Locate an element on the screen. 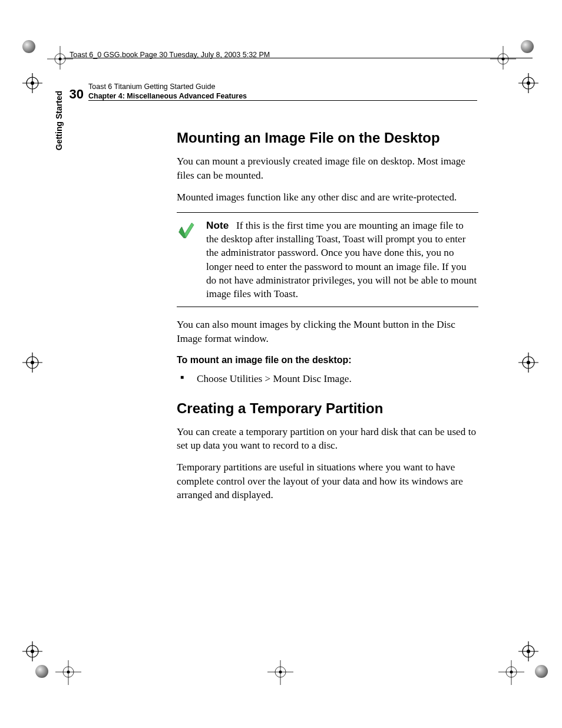  para: Mounted images function like any other d… is located at coordinates (328, 197).